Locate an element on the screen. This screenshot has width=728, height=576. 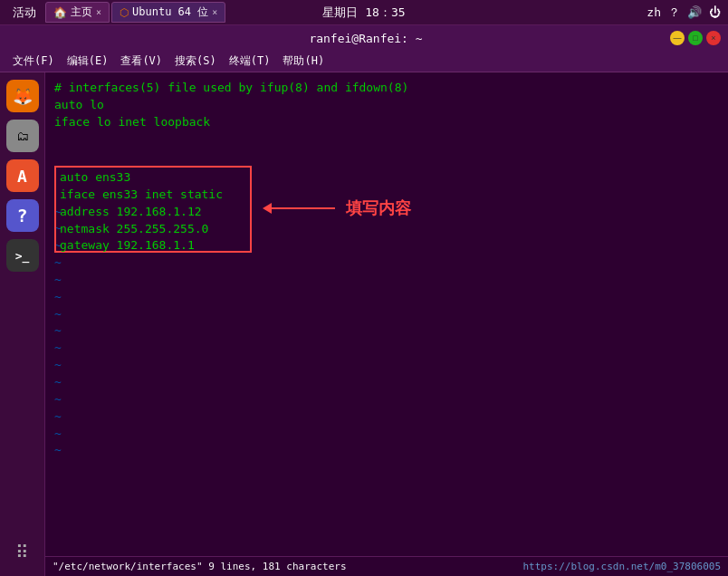
sidebar-icon-help: ? is located at coordinates (23, 216).